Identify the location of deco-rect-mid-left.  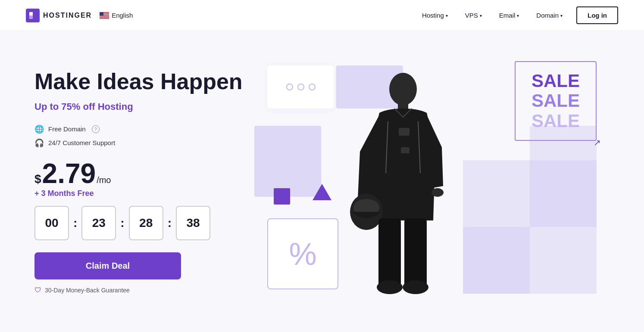
(288, 161).